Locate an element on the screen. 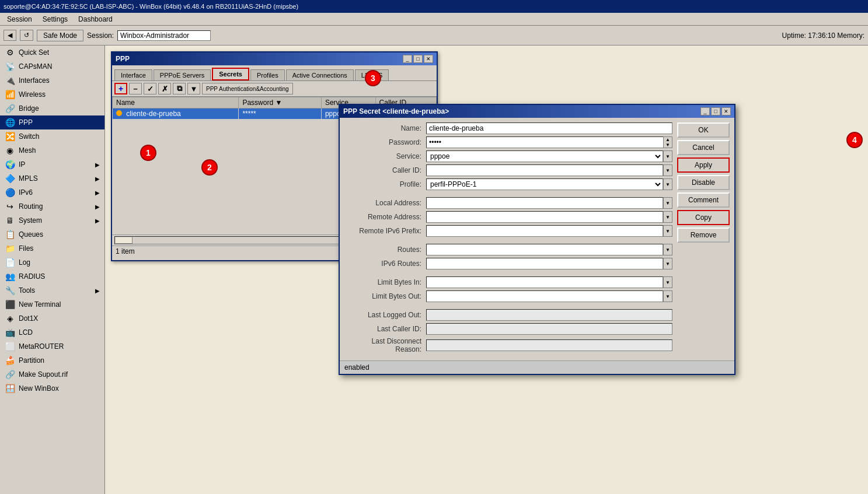 The image size is (868, 494). check-secret-button: ✓ is located at coordinates (150, 89).